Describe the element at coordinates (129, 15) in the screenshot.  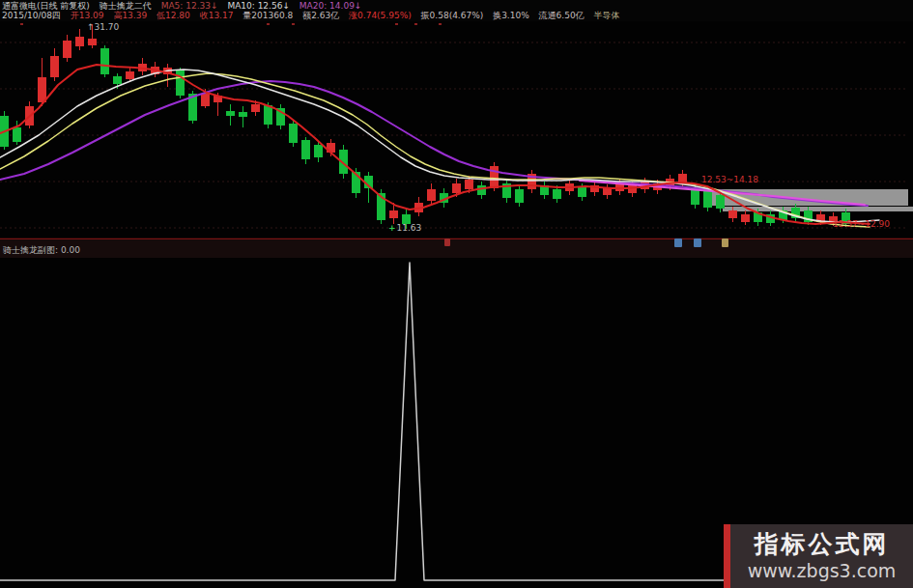
I see `high-value: 高13.39` at that location.